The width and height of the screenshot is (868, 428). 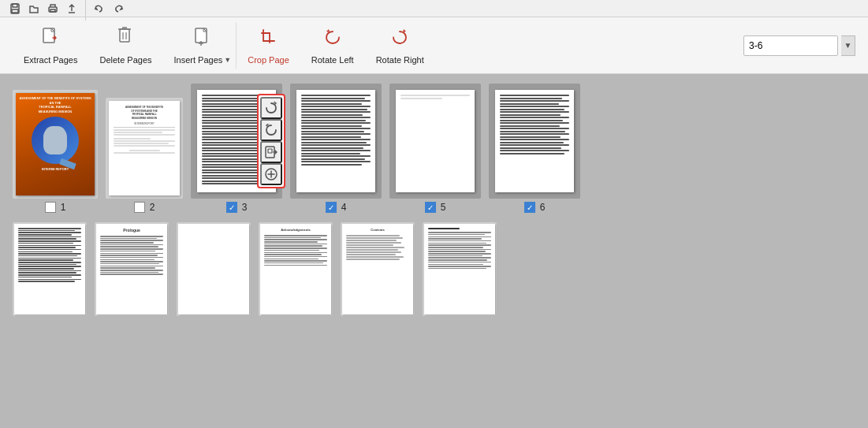 I want to click on page-12-thumbnail, so click(x=460, y=270).